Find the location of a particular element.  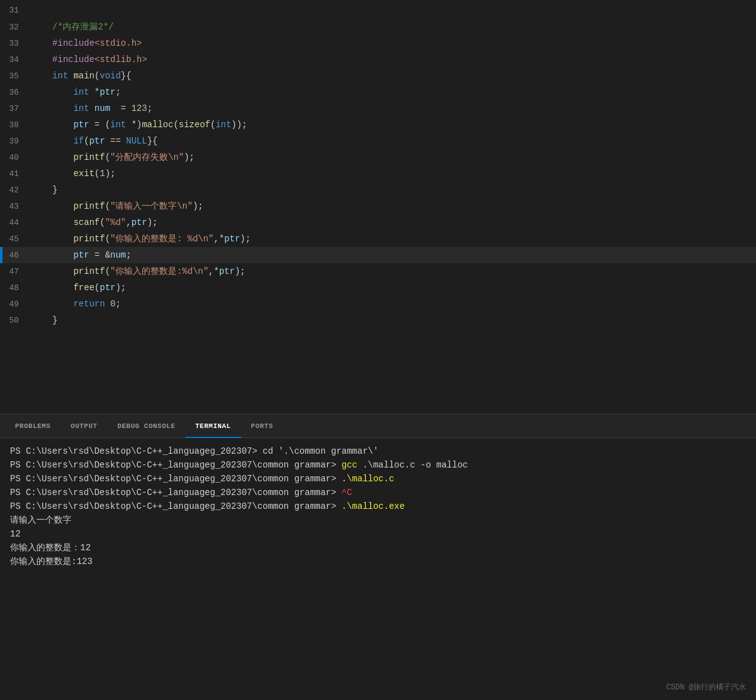

code-line: 41 exit(1); is located at coordinates (378, 174).